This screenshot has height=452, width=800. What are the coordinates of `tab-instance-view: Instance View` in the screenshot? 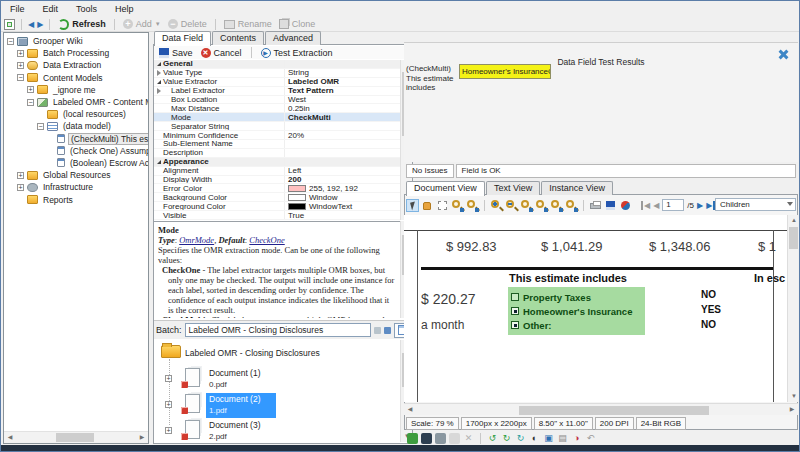 It's located at (577, 188).